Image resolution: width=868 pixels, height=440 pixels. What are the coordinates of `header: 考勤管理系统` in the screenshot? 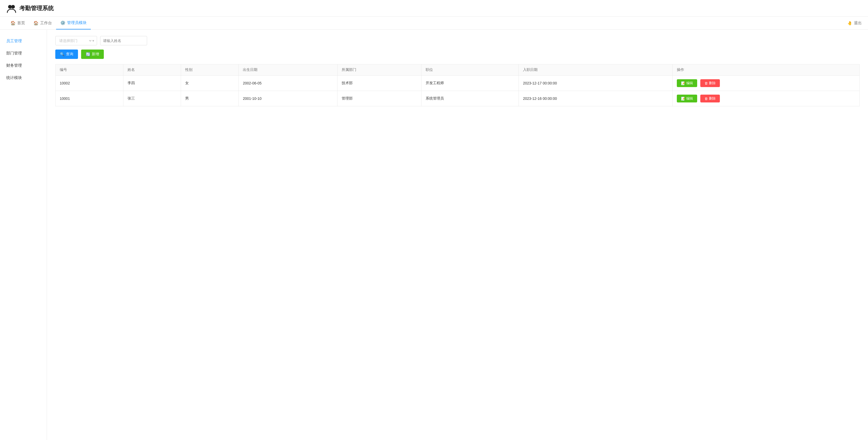 It's located at (434, 8).